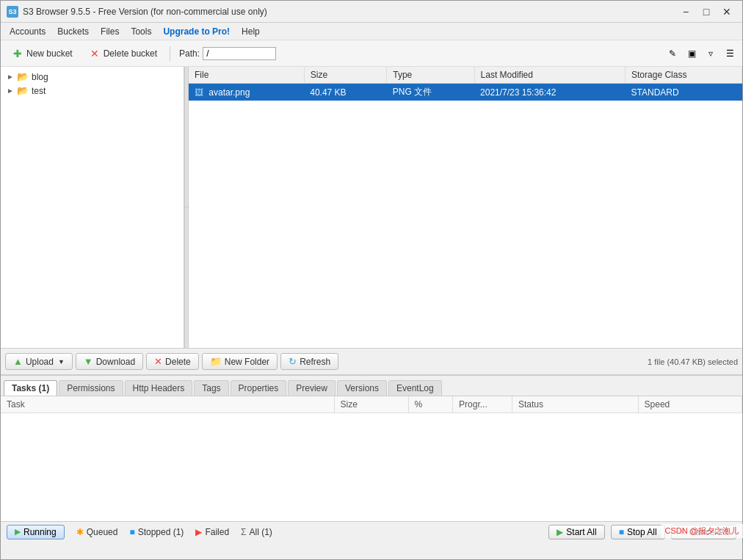 This screenshot has height=560, width=743. What do you see at coordinates (10, 91) in the screenshot?
I see `expand-icon-test: ►` at bounding box center [10, 91].